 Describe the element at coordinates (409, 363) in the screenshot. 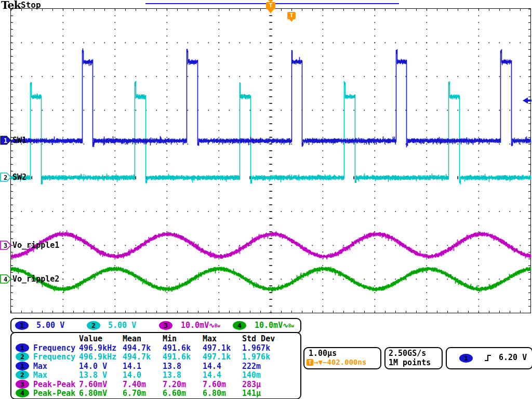

I see `record-length: 1M points` at that location.